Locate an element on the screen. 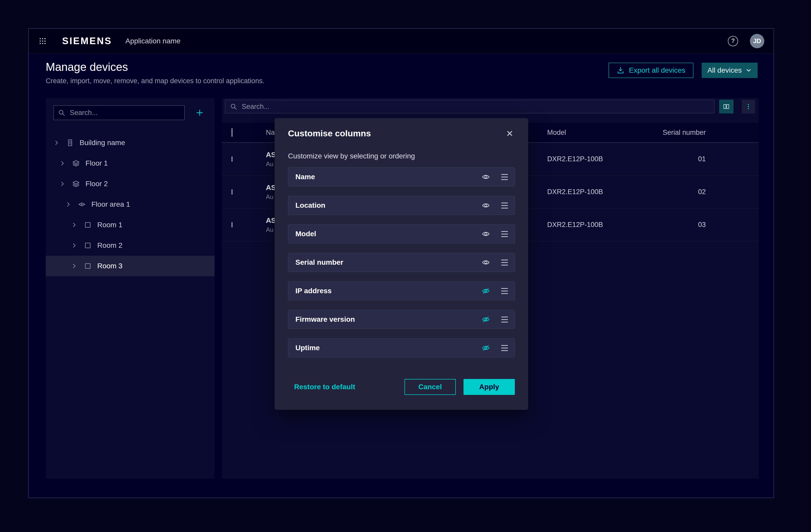  application-name: Application name is located at coordinates (153, 41).